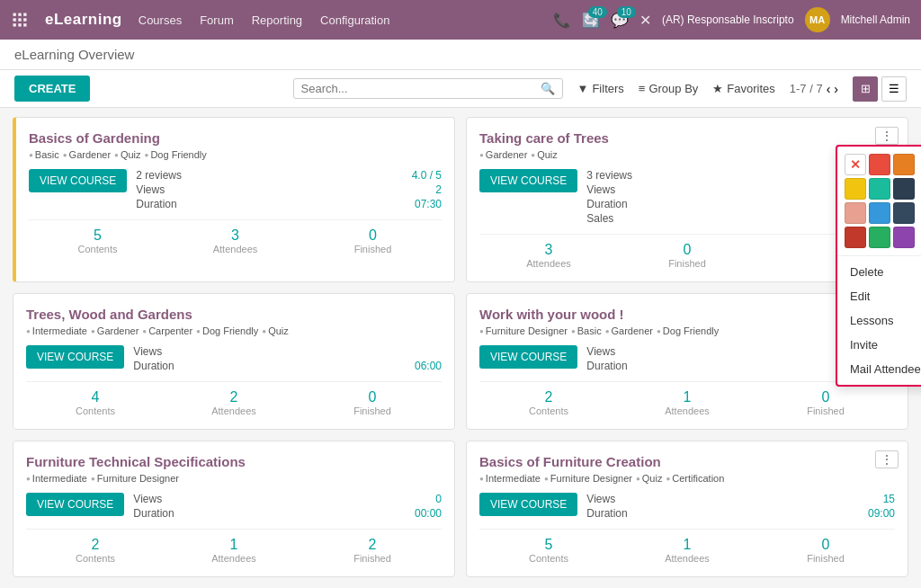 The height and width of the screenshot is (588, 921). I want to click on menu-item-edit: Edit, so click(880, 297).